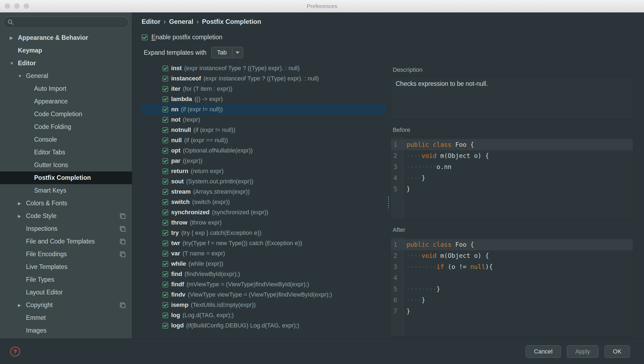 The width and height of the screenshot is (644, 364). I want to click on splitter-grip-icon, so click(388, 202).